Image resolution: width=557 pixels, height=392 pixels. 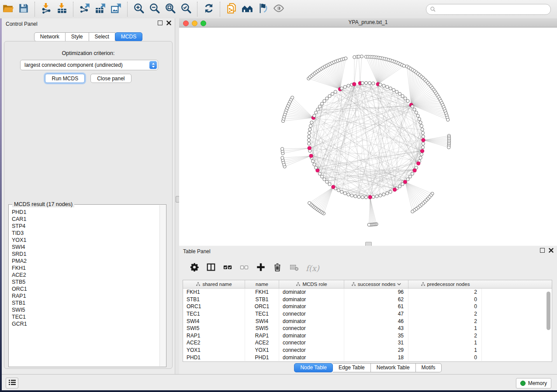 What do you see at coordinates (86, 219) in the screenshot?
I see `mcds-result-item: CAR1` at bounding box center [86, 219].